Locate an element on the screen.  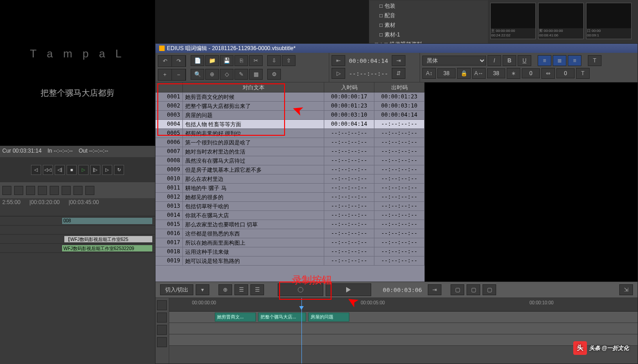
table-row: 0005都剪的非常的好 很到位--:--:--:----:--:--:-- is located at coordinates (290, 133).